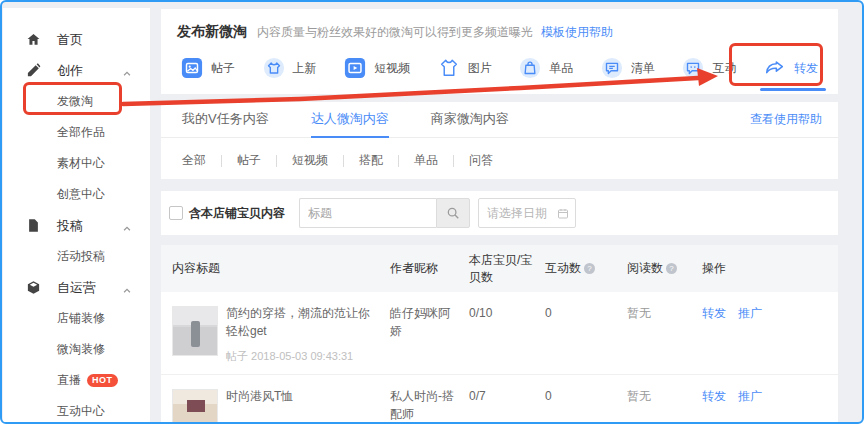  What do you see at coordinates (237, 214) in the screenshot?
I see `checkbox-label: 含本店铺宝贝内容` at bounding box center [237, 214].